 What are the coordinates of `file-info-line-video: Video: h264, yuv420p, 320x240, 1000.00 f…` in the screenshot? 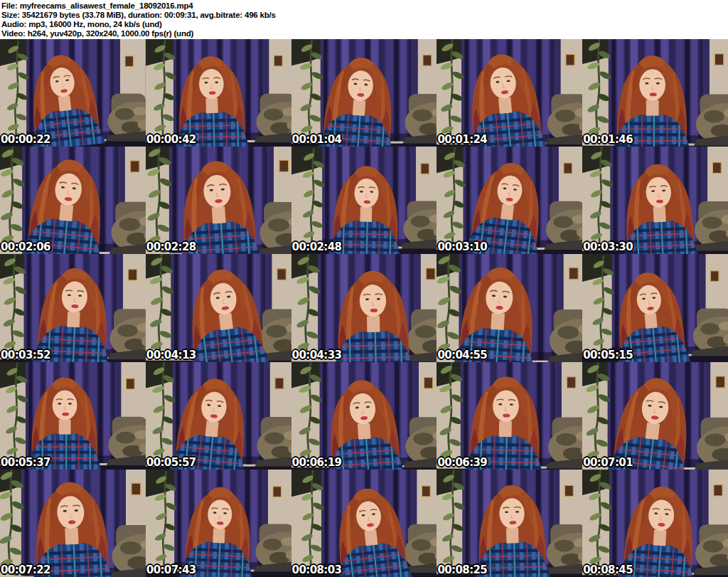 It's located at (365, 34).